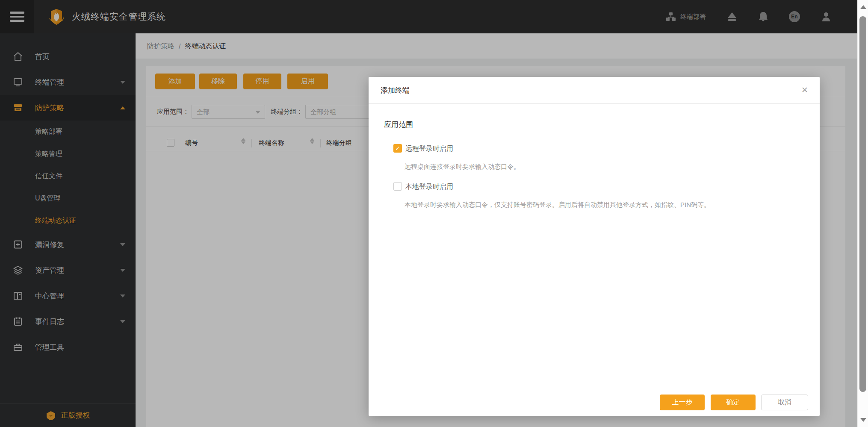 The width and height of the screenshot is (868, 427). Describe the element at coordinates (398, 148) in the screenshot. I see `remote-login-checkbox: ✓` at that location.